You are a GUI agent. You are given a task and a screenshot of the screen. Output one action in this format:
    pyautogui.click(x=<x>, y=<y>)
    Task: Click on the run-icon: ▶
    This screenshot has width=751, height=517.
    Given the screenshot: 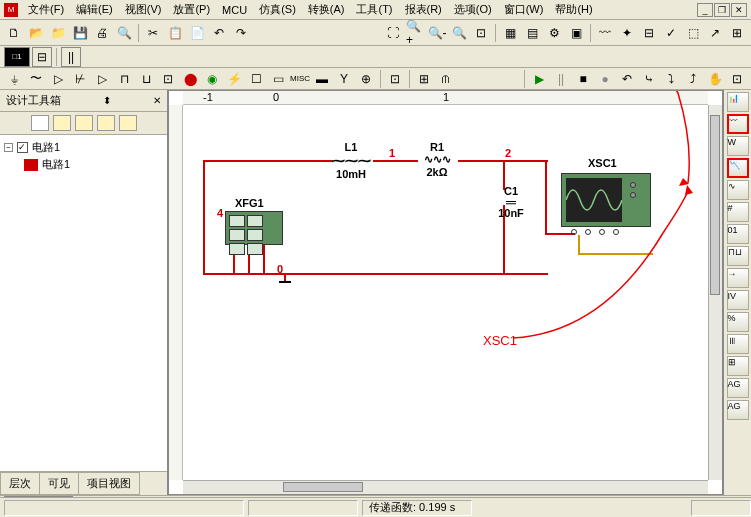 What is the action you would take?
    pyautogui.click(x=539, y=79)
    